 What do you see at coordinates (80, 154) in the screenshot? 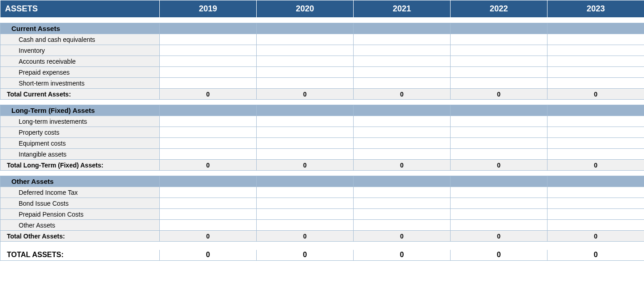
I see `item-label: Intangible assets` at bounding box center [80, 154].